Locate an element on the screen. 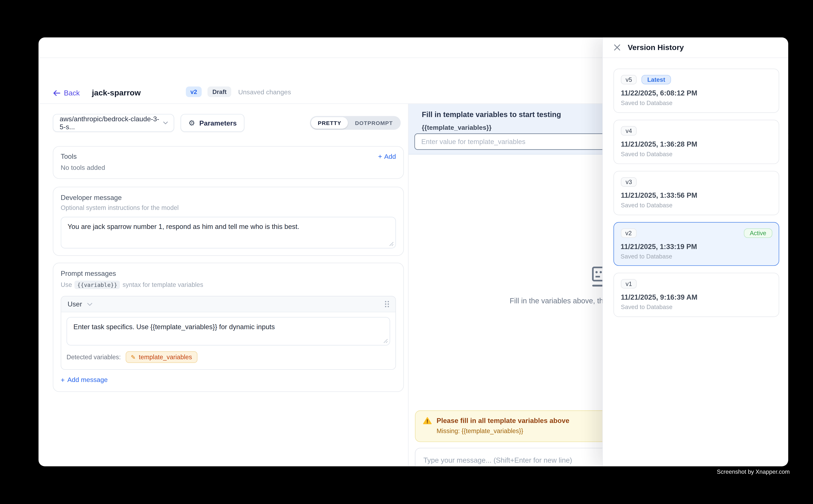 This screenshot has height=504, width=813. developer-message-subtitle: Optional system instructions for the mod… is located at coordinates (228, 208).